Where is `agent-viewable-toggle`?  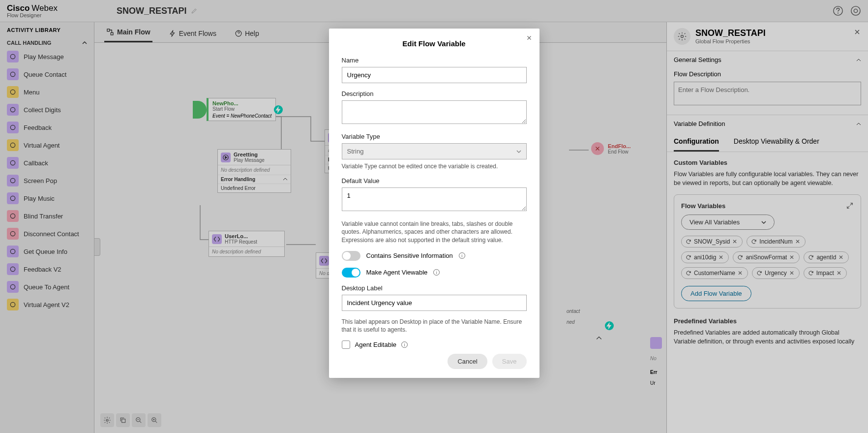
agent-viewable-toggle is located at coordinates (351, 273).